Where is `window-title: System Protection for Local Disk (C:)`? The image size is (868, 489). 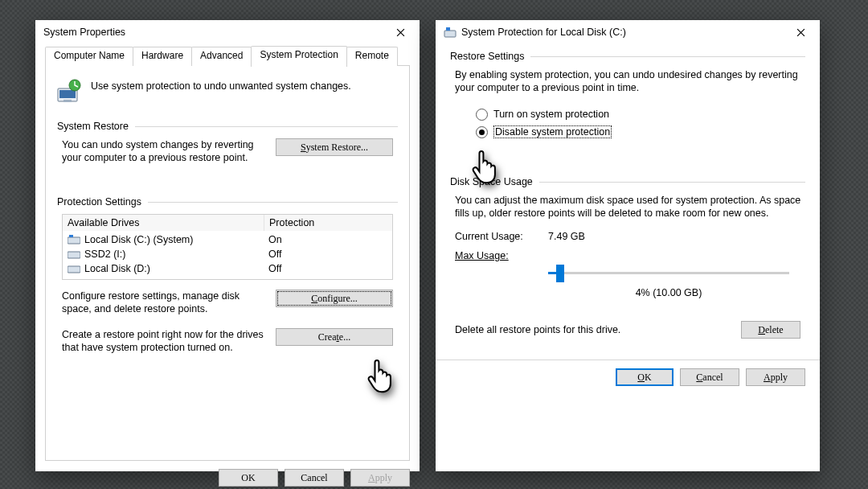 window-title: System Protection for Local Disk (C:) is located at coordinates (543, 32).